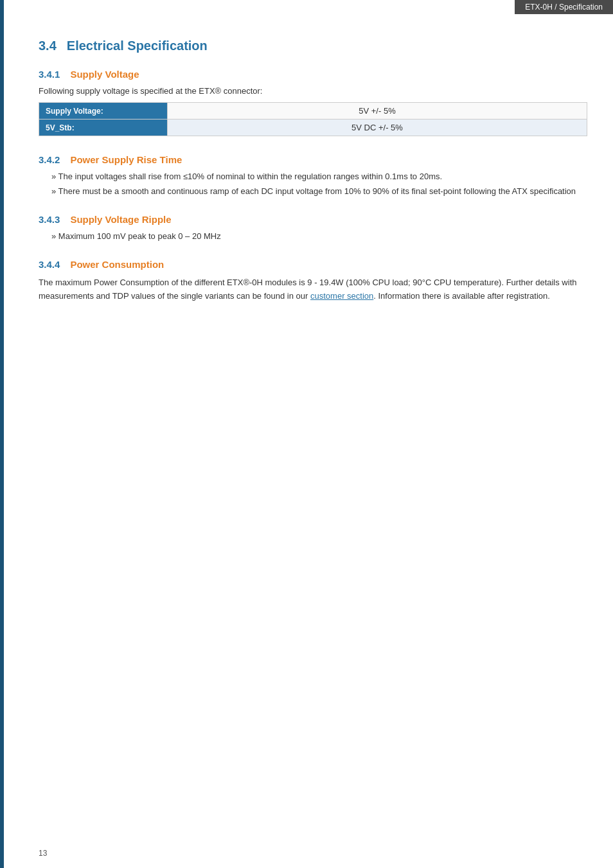  Describe the element at coordinates (313, 75) in the screenshot. I see `subsection-3-4-1-title: 3.4.1 Supply Voltage` at that location.